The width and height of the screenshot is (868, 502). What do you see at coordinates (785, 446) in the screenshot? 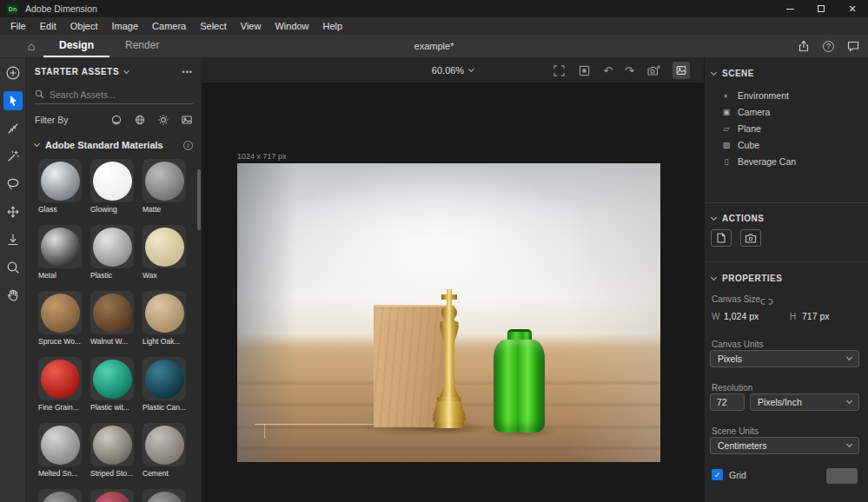
I see `scene-units-dropdown: Centimeters` at bounding box center [785, 446].